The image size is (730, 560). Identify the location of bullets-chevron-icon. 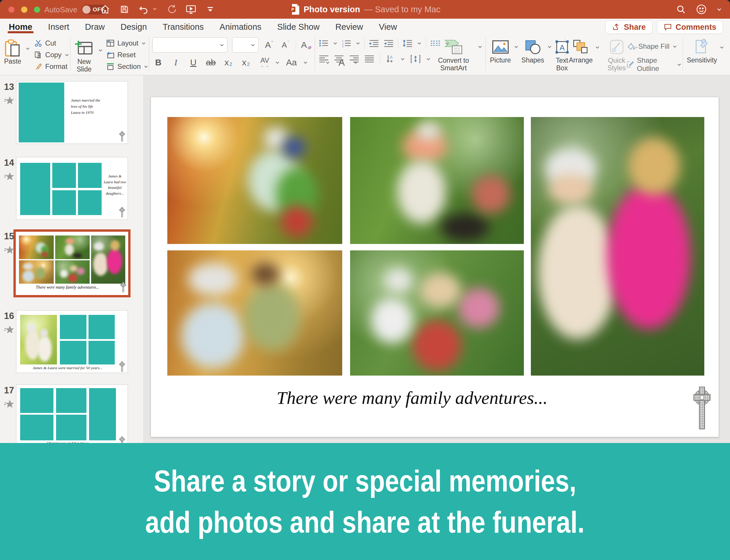
(335, 43).